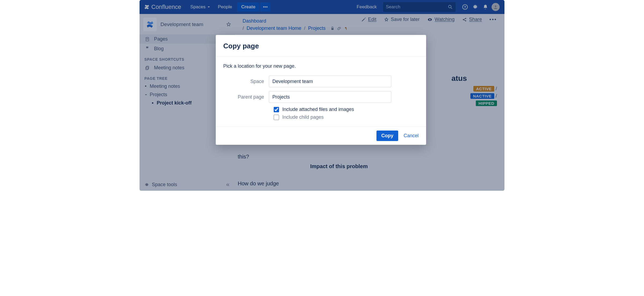 The width and height of the screenshot is (644, 296). What do you see at coordinates (411, 136) in the screenshot?
I see `cancel-button-label: Cancel` at bounding box center [411, 136].